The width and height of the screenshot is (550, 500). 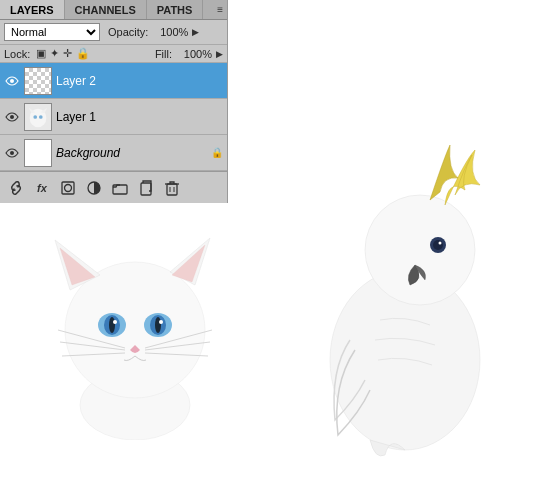 What do you see at coordinates (114, 117) in the screenshot?
I see `layer-item-1: Layer 1` at bounding box center [114, 117].